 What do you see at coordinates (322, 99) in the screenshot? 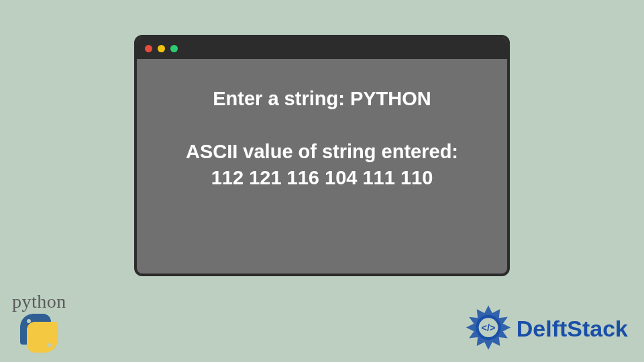
I see `terminal-line-1: Enter a string: PYTHON` at bounding box center [322, 99].